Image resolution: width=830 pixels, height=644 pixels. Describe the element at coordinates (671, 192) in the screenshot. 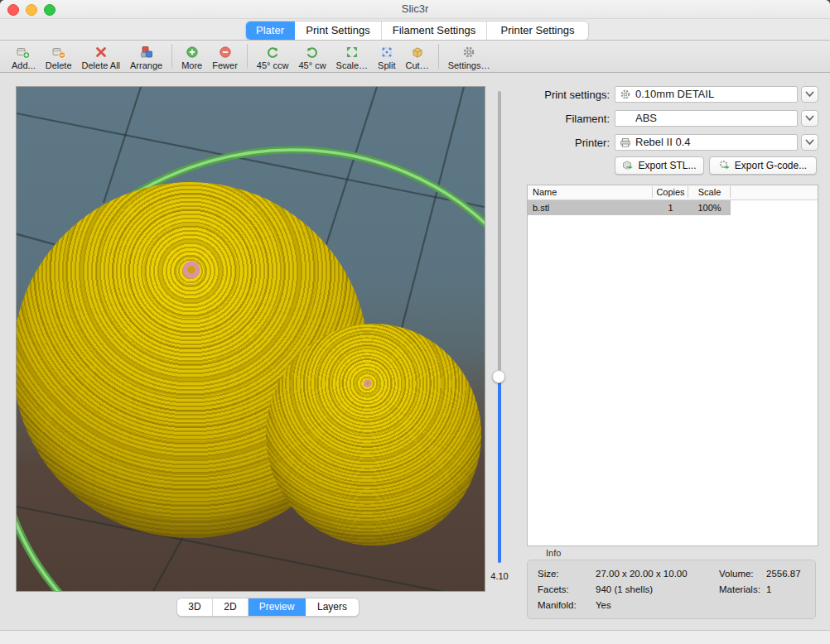

I see `column-header-copies: Copies` at that location.